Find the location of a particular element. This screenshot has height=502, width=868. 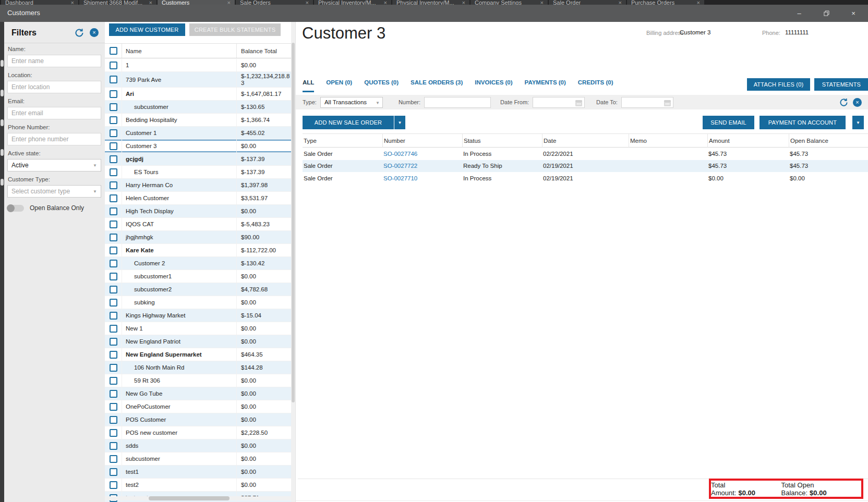

vertical-scrollbar is located at coordinates (293, 262).